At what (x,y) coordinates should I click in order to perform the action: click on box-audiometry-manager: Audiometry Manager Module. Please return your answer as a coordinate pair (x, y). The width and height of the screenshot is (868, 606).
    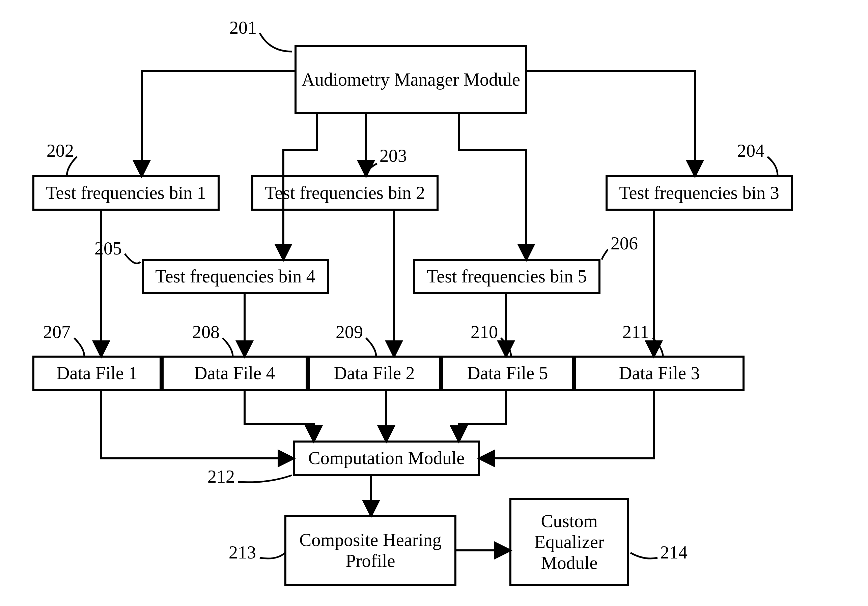
    Looking at the image, I should click on (411, 80).